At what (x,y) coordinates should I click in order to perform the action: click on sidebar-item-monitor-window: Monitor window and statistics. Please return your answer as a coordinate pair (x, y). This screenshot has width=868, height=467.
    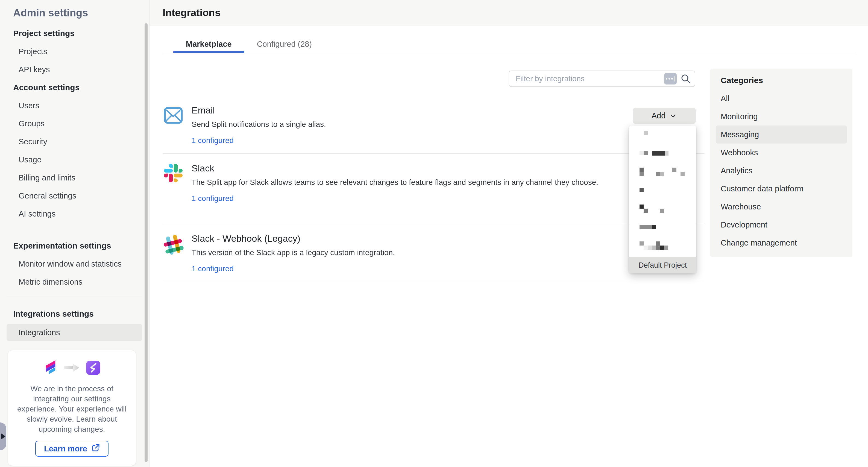
    Looking at the image, I should click on (75, 264).